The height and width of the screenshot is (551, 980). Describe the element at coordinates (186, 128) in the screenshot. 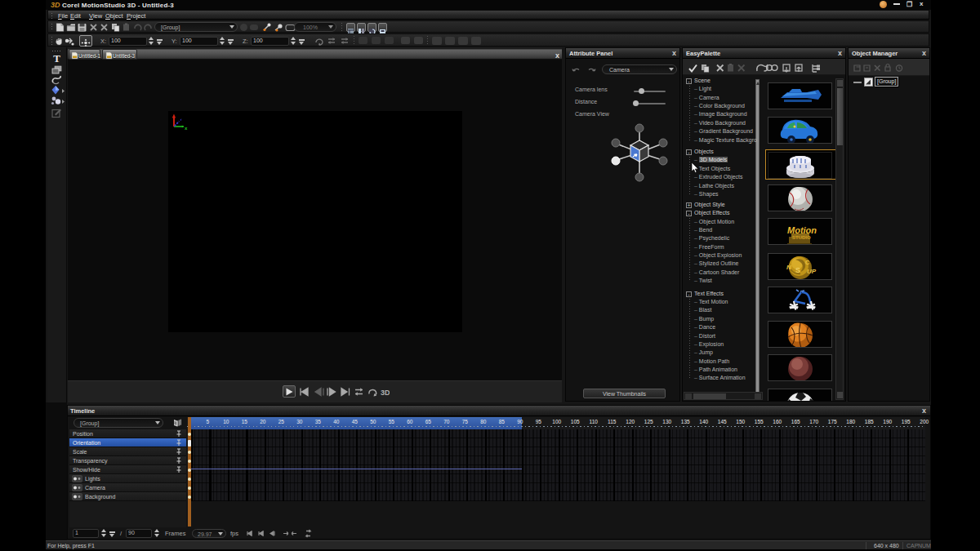

I see `svg-text: x` at that location.